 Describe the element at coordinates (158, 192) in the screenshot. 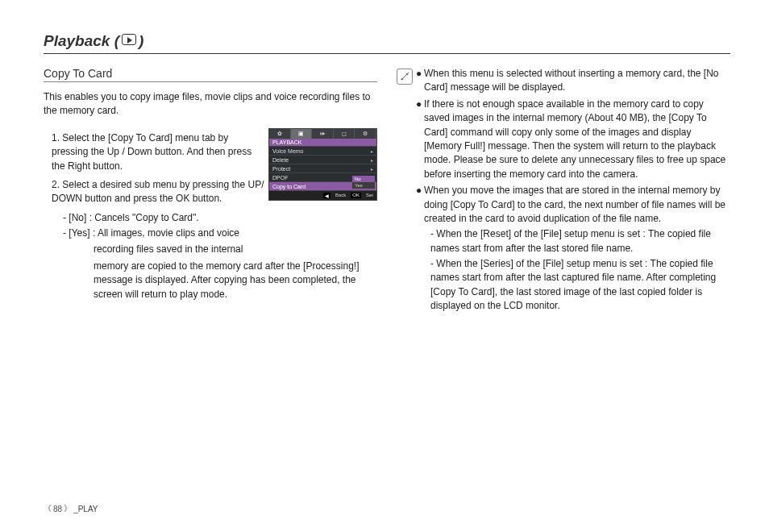

I see `step-2: 2. Select a desired sub menu by pressing…` at that location.